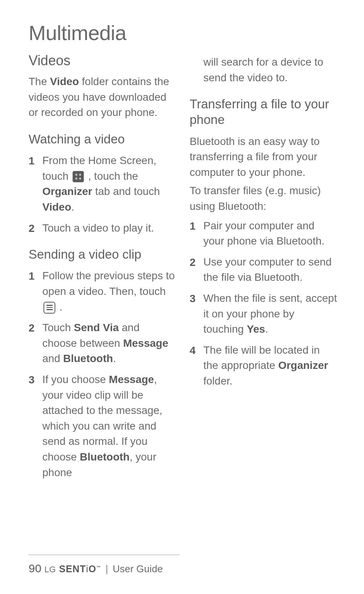 This screenshot has height=594, width=364. What do you see at coordinates (92, 569) in the screenshot?
I see `text: O` at bounding box center [92, 569].